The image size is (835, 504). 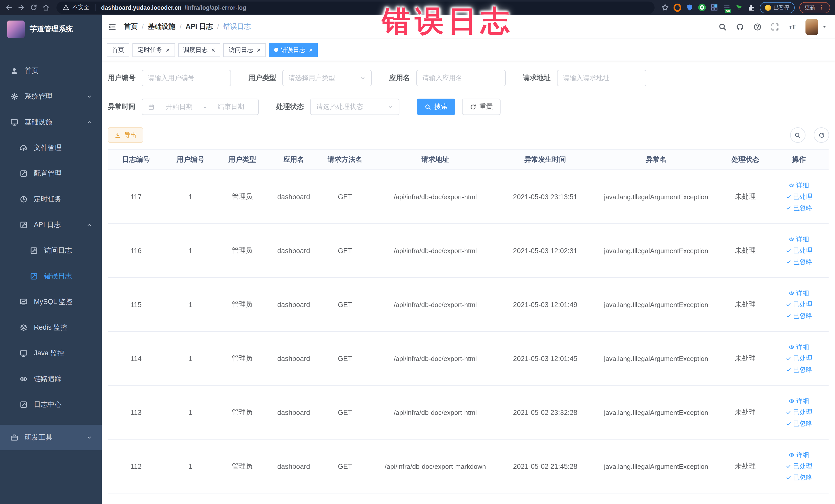 I want to click on tab-view: 访问日志×, so click(x=245, y=50).